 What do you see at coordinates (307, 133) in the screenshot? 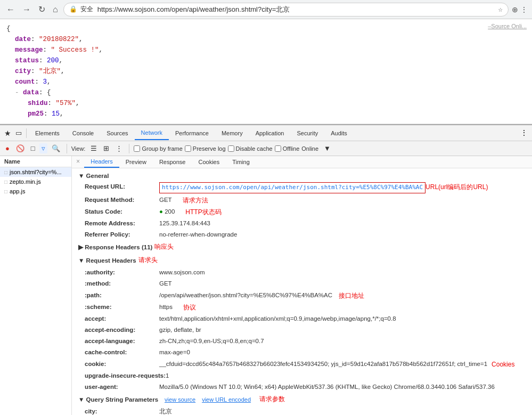
I see `tab-security: Security` at bounding box center [307, 133].